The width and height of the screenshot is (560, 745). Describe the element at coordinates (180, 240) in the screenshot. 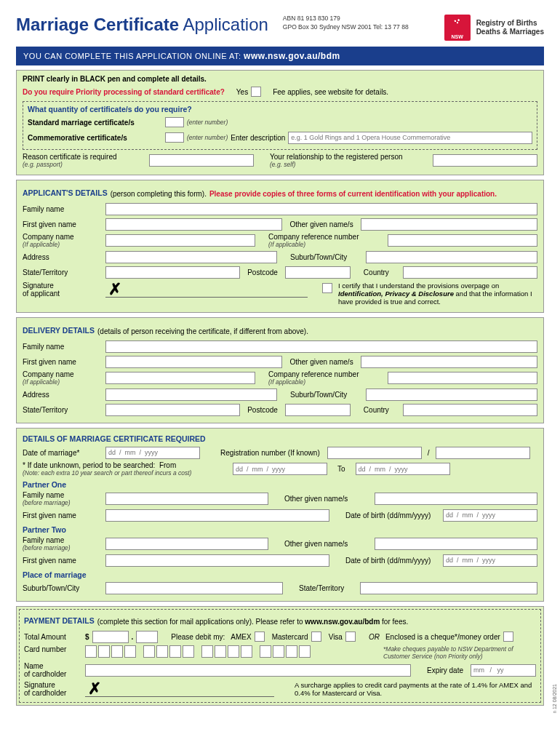

I see `applicant-company-name-input` at that location.